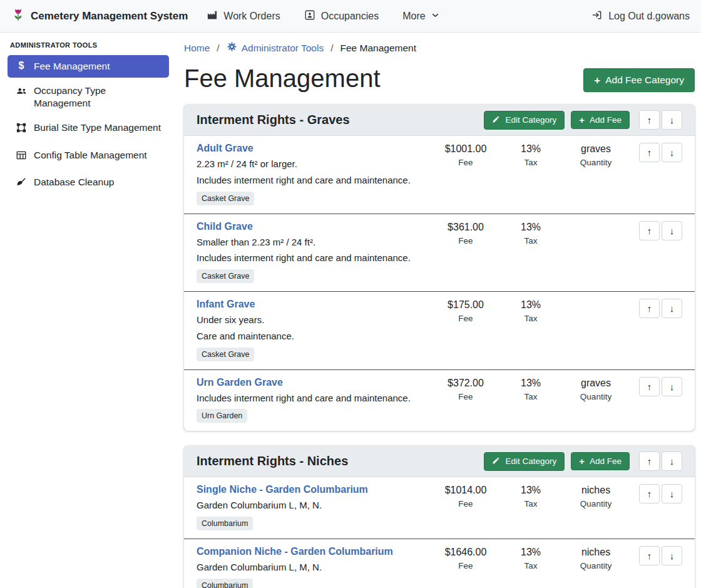  What do you see at coordinates (243, 16) in the screenshot?
I see `nav-work-orders: Work Orders` at bounding box center [243, 16].